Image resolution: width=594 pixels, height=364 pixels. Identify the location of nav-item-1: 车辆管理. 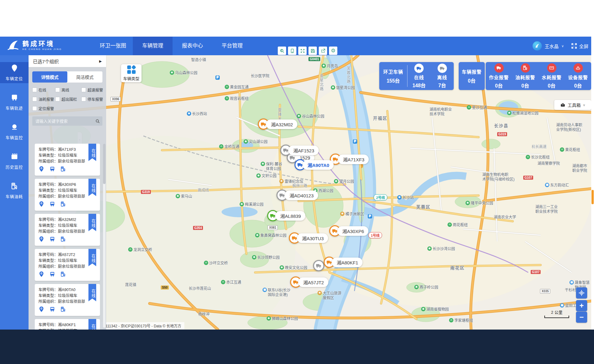
(153, 46).